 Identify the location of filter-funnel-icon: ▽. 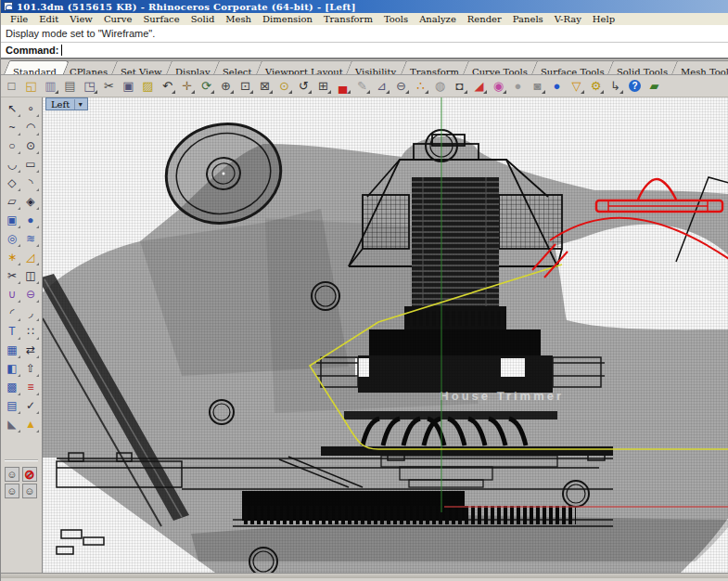
(577, 85).